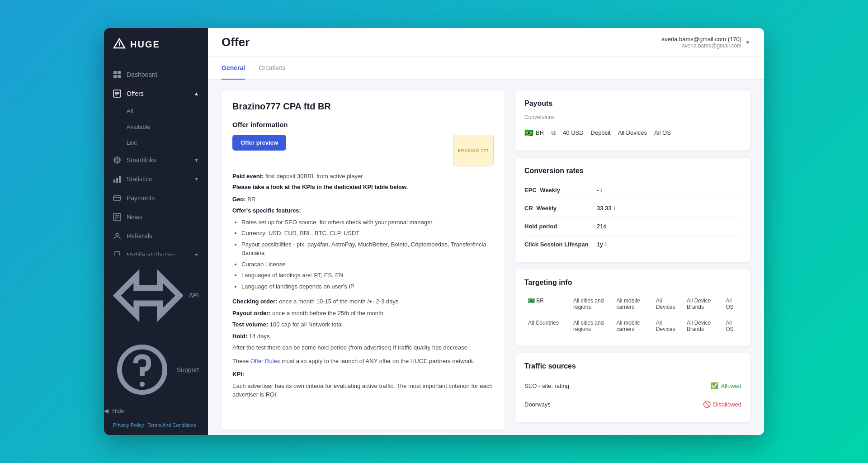 This screenshot has width=868, height=463. I want to click on tab-general: General, so click(233, 68).